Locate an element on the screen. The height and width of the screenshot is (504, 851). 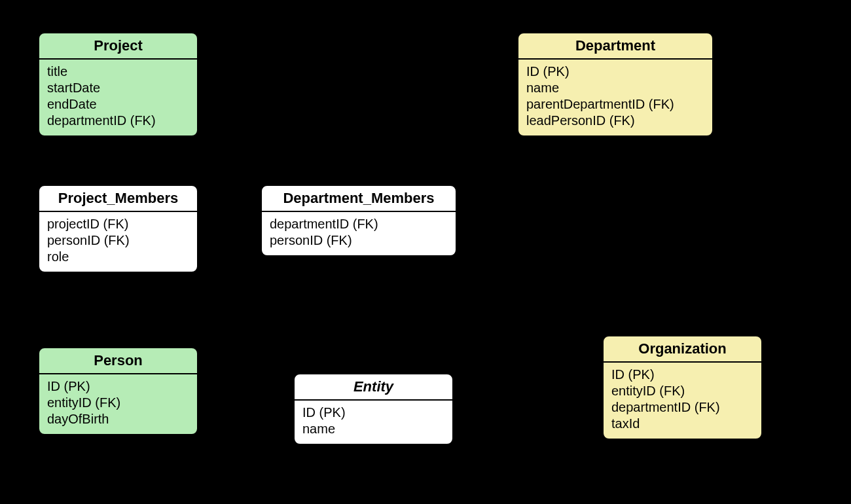
entity-department-attrs: ID (PK) name parentDepartmentID (FK) lea… is located at coordinates (615, 98).